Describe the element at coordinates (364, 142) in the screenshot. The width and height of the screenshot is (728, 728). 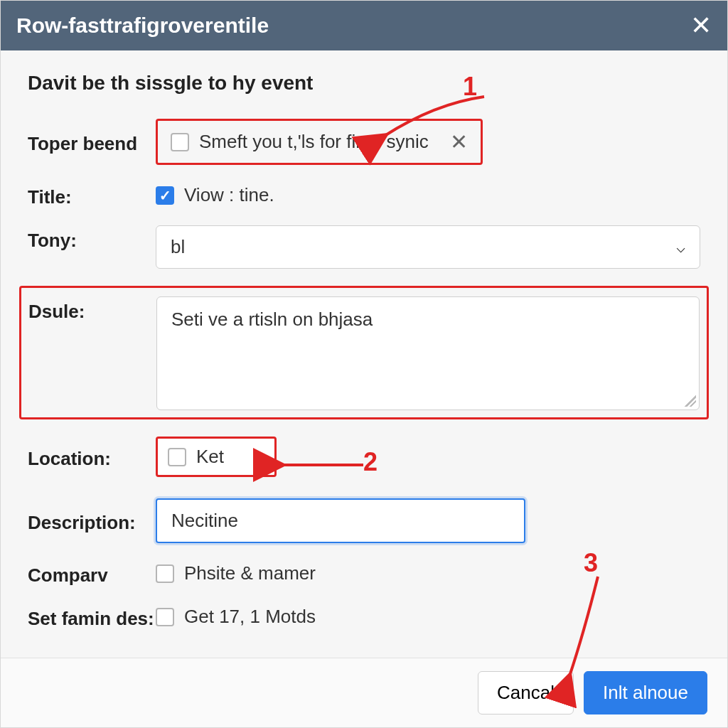
I see `row-toper: Toper beend Smeft you t,'ls for fime syn…` at that location.